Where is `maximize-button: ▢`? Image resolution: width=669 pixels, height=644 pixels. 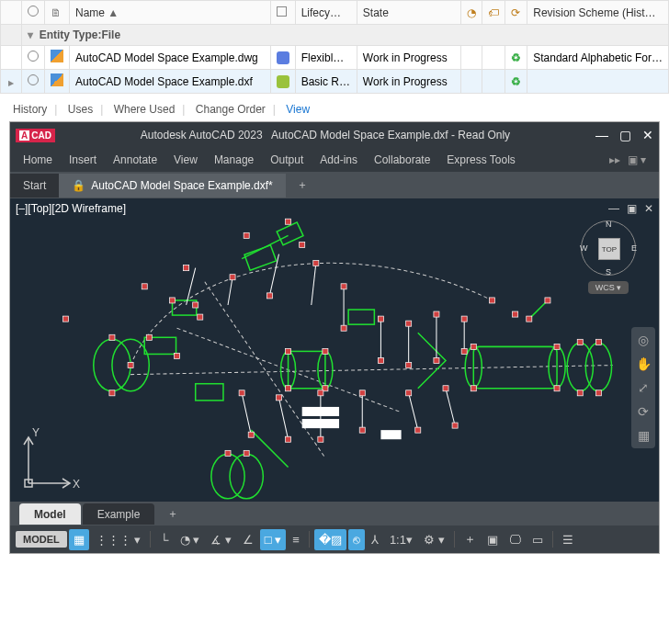
maximize-button: ▢ is located at coordinates (625, 135).